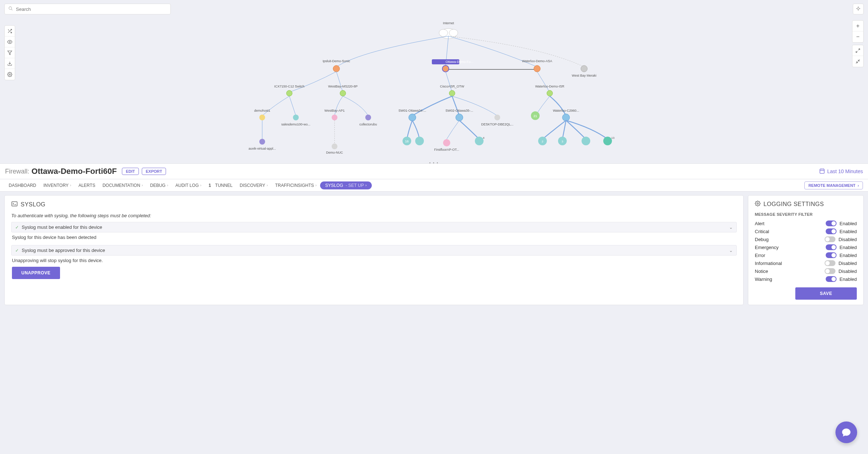 The width and height of the screenshot is (868, 454). What do you see at coordinates (374, 227) in the screenshot?
I see `syslog-step1-header: ✓ Syslog must be enabled for this device…` at bounding box center [374, 227].